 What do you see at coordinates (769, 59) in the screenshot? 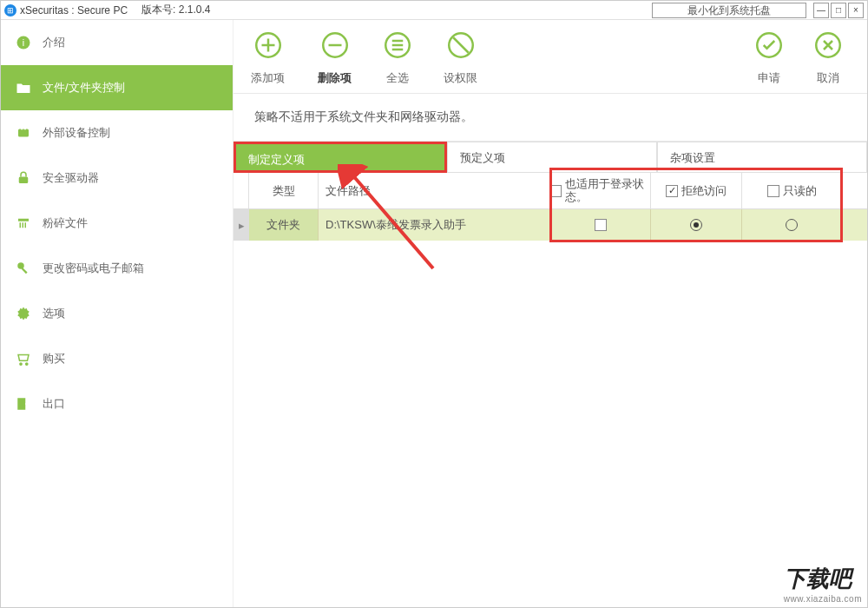
I see `apply-button: 申请` at bounding box center [769, 59].